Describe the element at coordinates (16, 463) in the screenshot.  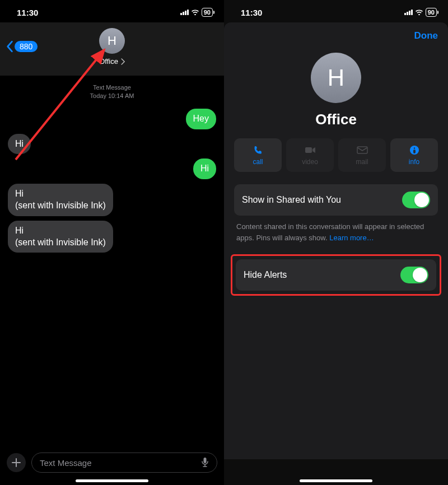
I see `plus-icon` at that location.